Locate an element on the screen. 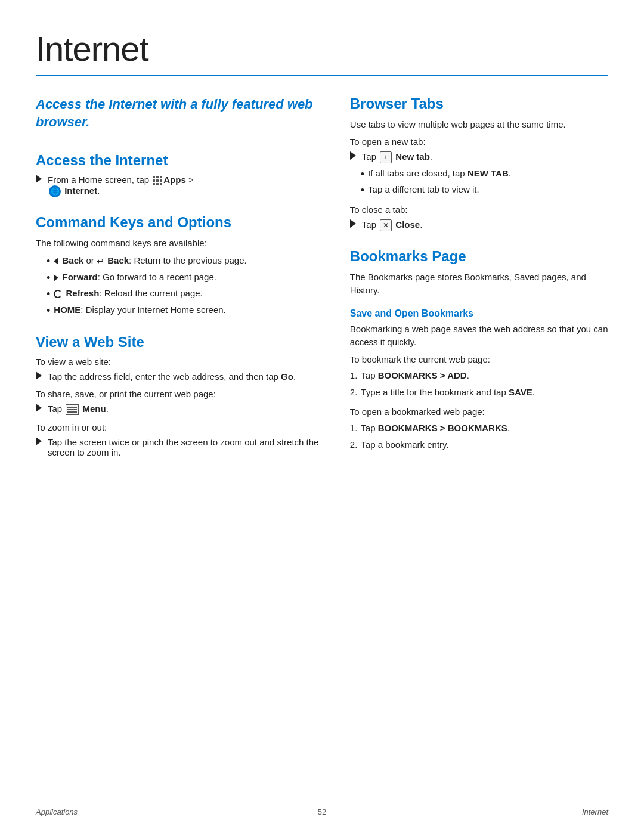 The image size is (644, 833). new-tab-icon: + is located at coordinates (386, 157).